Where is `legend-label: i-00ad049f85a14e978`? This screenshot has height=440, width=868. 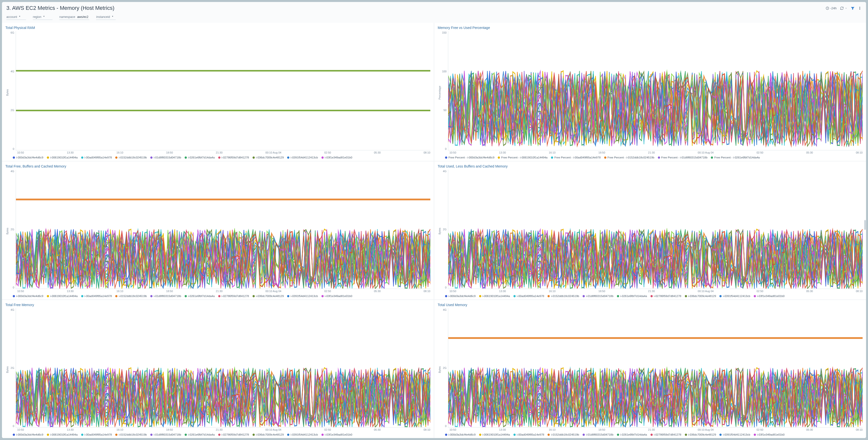
legend-label: i-00ad049f85a14e978 is located at coordinates (98, 157).